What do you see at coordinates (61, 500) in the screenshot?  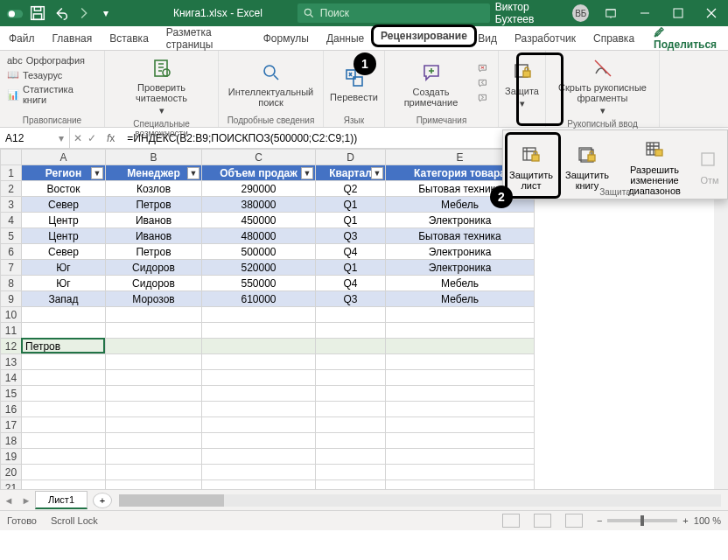 I see `sheet-tab: Лист1` at bounding box center [61, 500].